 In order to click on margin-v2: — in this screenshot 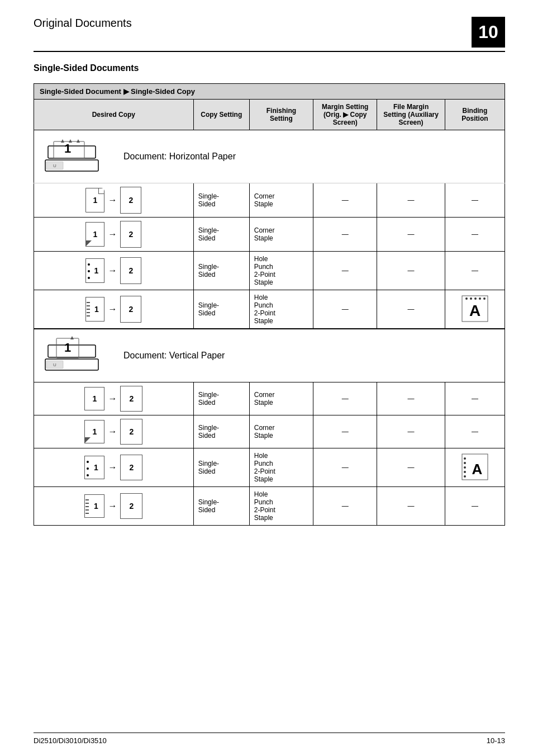, I will do `click(345, 432)`.